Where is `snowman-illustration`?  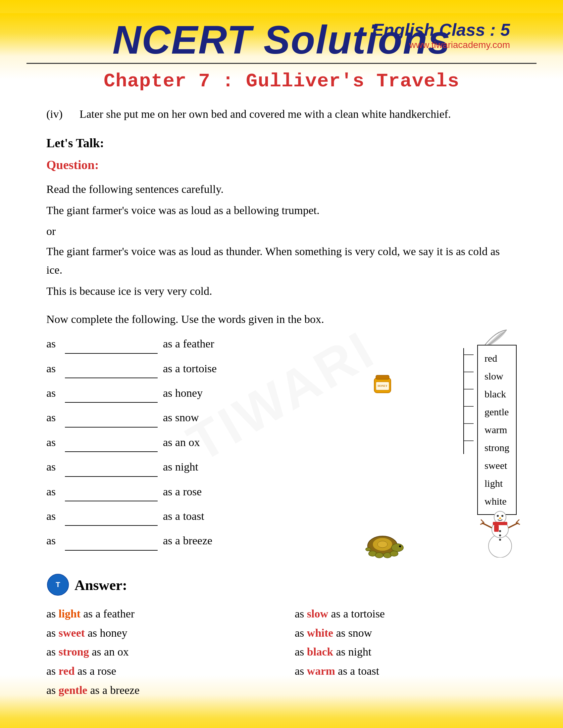 snowman-illustration is located at coordinates (500, 531).